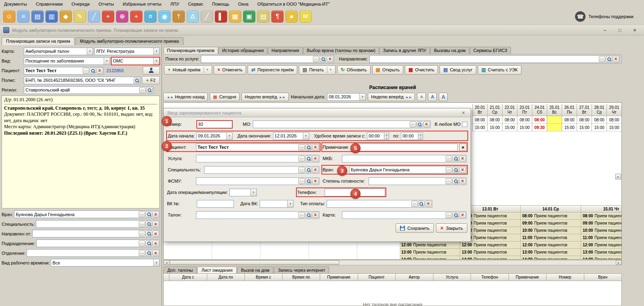 Image resolution: width=644 pixels, height=306 pixels. What do you see at coordinates (490, 50) in the screenshot?
I see `scheduler-tab: Сервисы ЕГИСЗ` at bounding box center [490, 50].